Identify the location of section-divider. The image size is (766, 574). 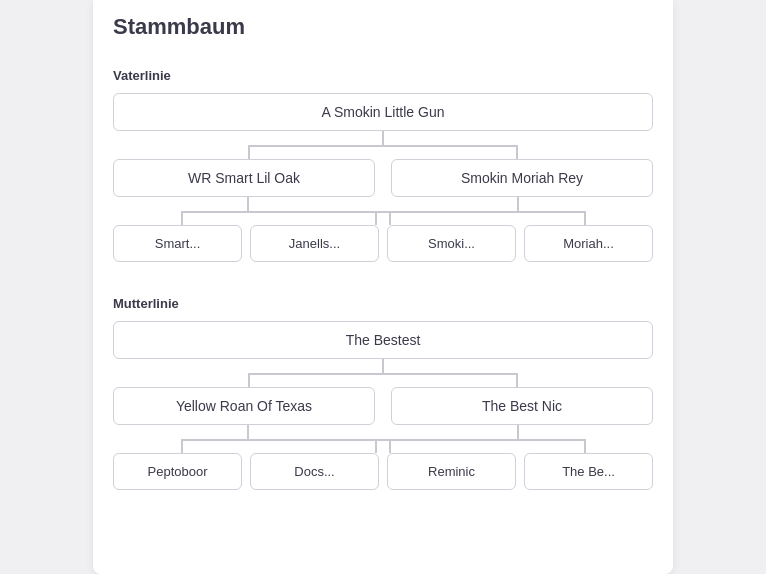
(383, 278).